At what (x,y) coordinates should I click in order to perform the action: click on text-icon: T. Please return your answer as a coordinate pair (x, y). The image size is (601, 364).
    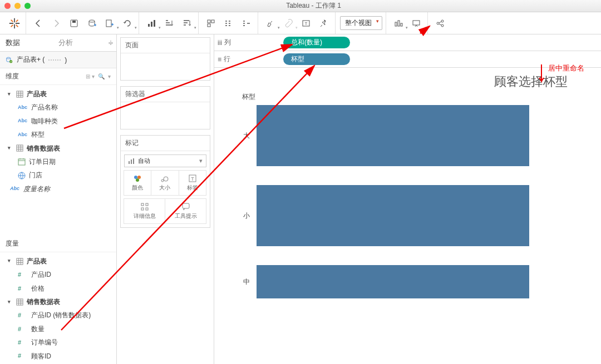
    Looking at the image, I should click on (193, 178).